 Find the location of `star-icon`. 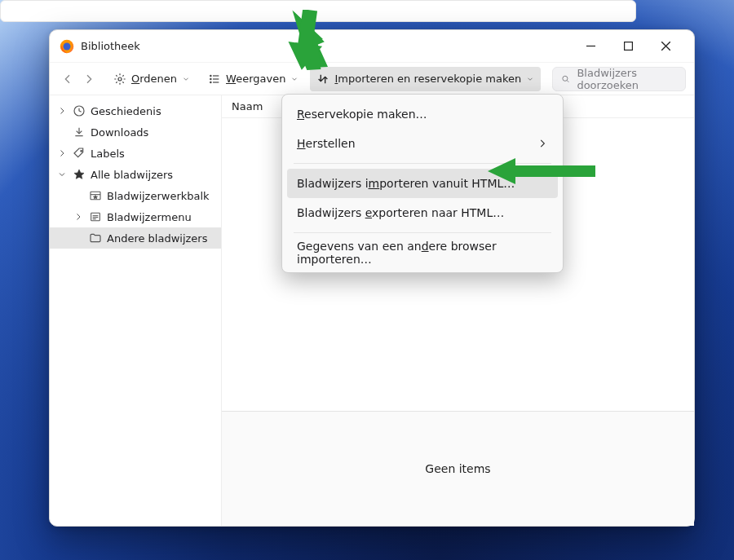

star-icon is located at coordinates (79, 174).